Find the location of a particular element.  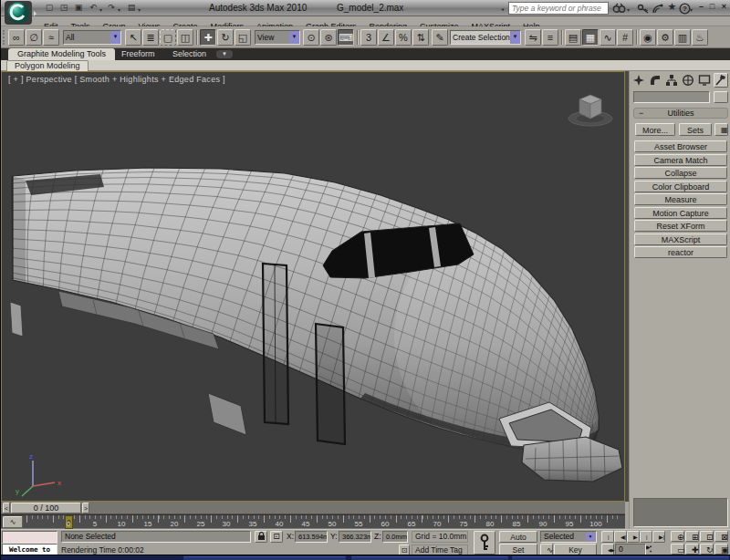

redo-icon: ↷ is located at coordinates (111, 8).